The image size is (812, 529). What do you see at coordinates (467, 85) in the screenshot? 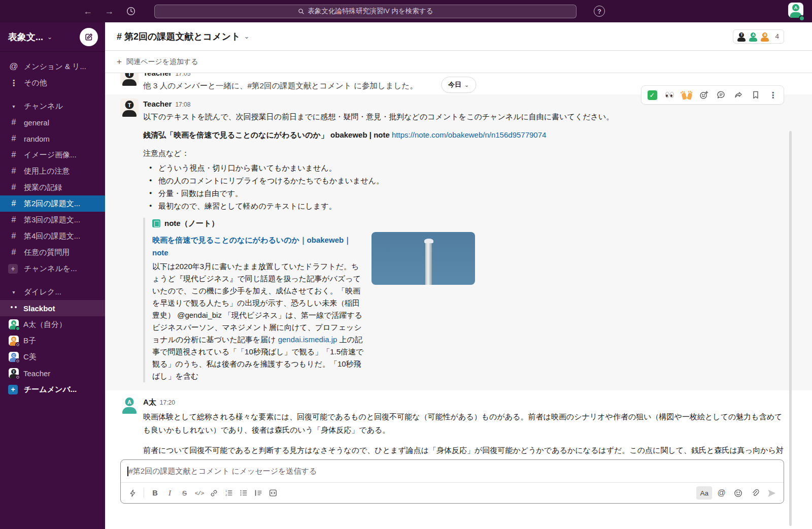
I see `chevron-down-icon: ⌄` at bounding box center [467, 85].